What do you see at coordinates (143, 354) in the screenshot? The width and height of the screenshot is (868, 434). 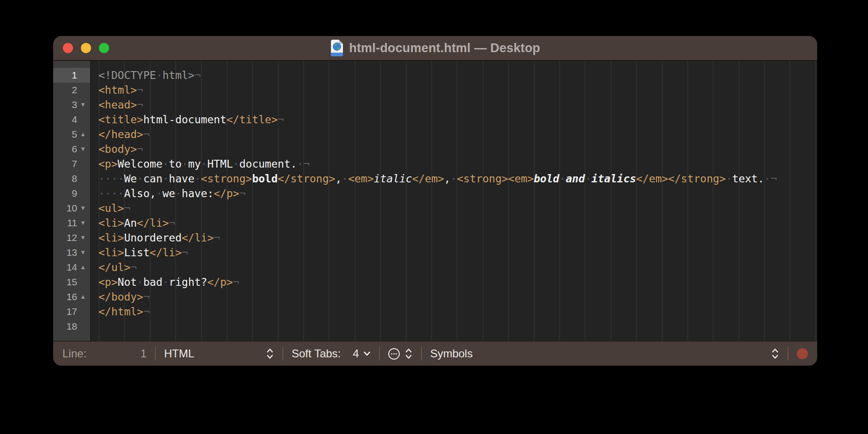 I see `line-value: 1` at bounding box center [143, 354].